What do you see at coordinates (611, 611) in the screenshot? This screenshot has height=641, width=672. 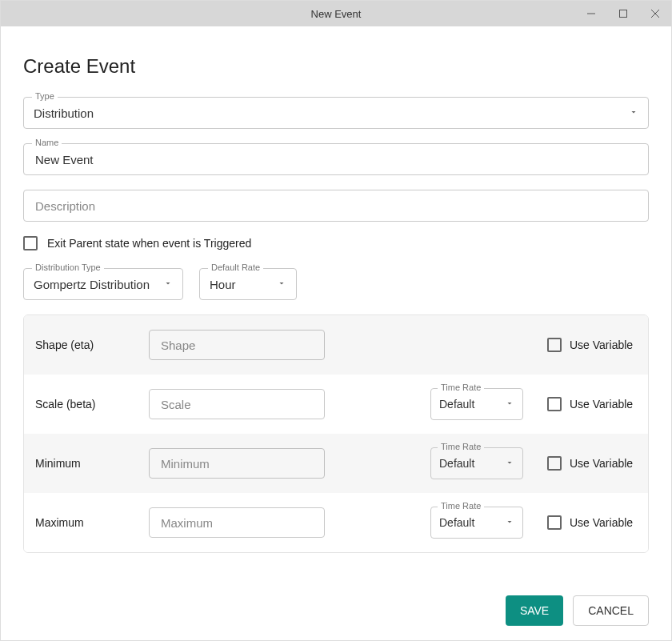 I see `cancel-button: CANCEL` at bounding box center [611, 611].